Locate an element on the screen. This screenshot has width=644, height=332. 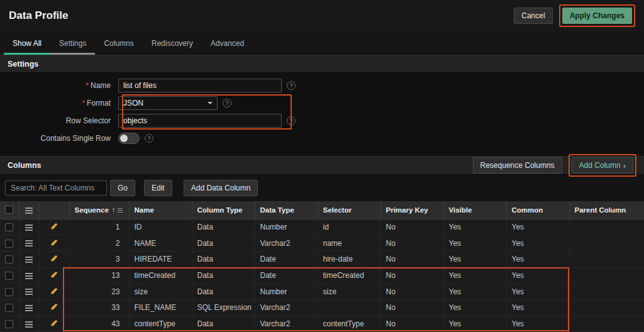
table-row: 33 FILE_NAME SQL Expression Varchar2 No … is located at coordinates (322, 307).